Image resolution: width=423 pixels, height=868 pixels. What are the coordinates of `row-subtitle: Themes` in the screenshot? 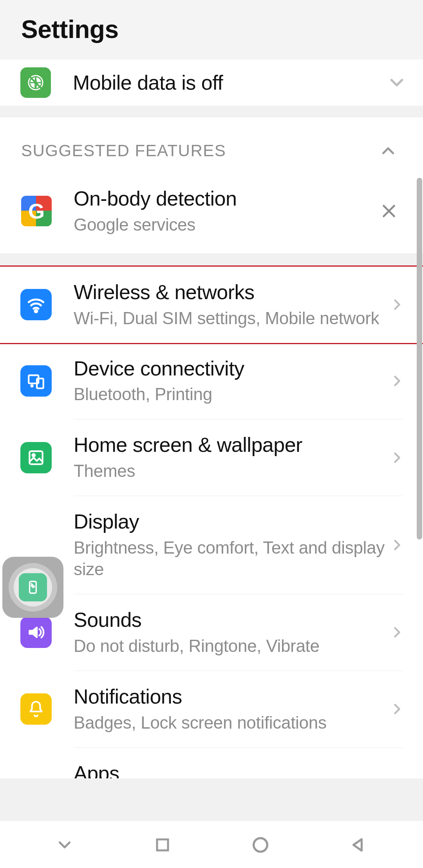 It's located at (231, 471).